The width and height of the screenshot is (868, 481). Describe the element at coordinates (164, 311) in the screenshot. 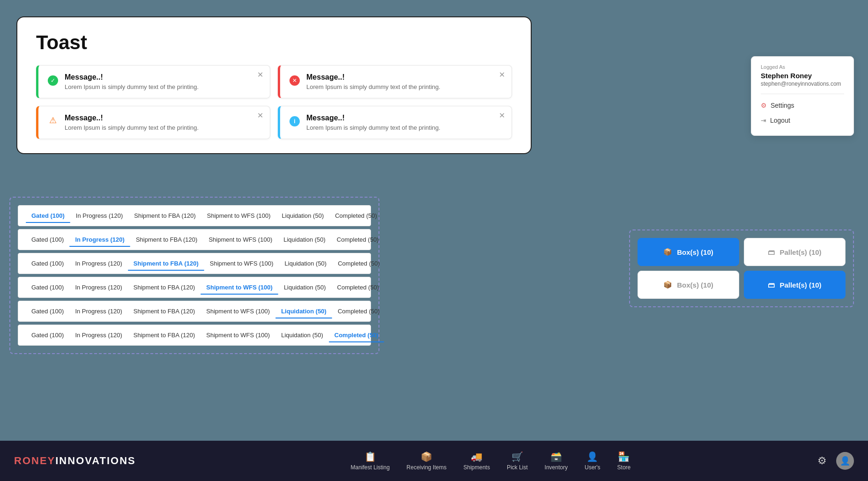

I see `tab-fba-4: Shipment to FBA (120)` at that location.